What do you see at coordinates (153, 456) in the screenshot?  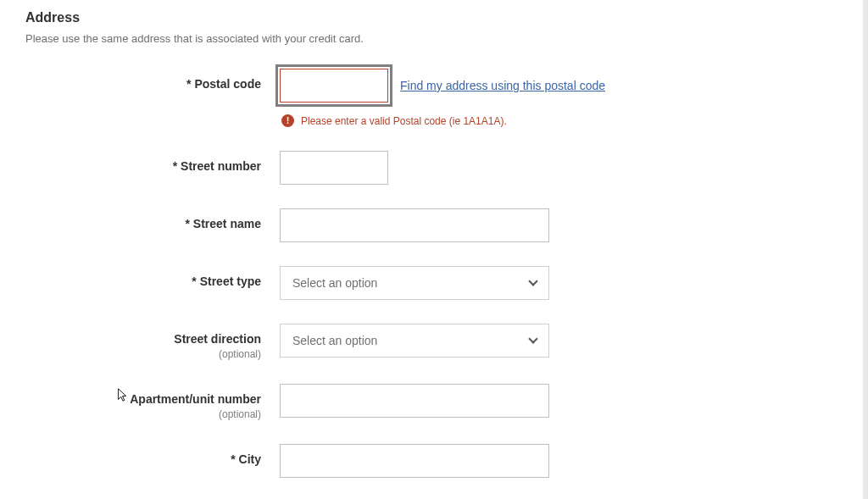 I see `label-city: * City` at bounding box center [153, 456].